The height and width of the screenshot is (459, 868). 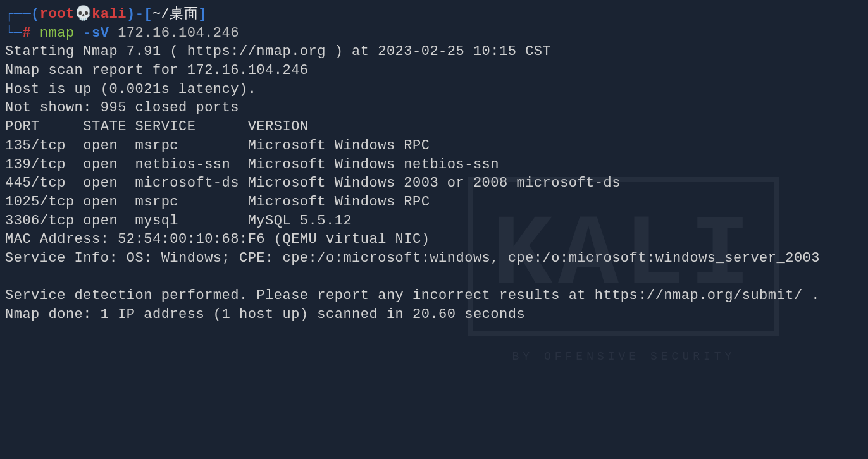 What do you see at coordinates (109, 14) in the screenshot?
I see `prompt-host: kali` at bounding box center [109, 14].